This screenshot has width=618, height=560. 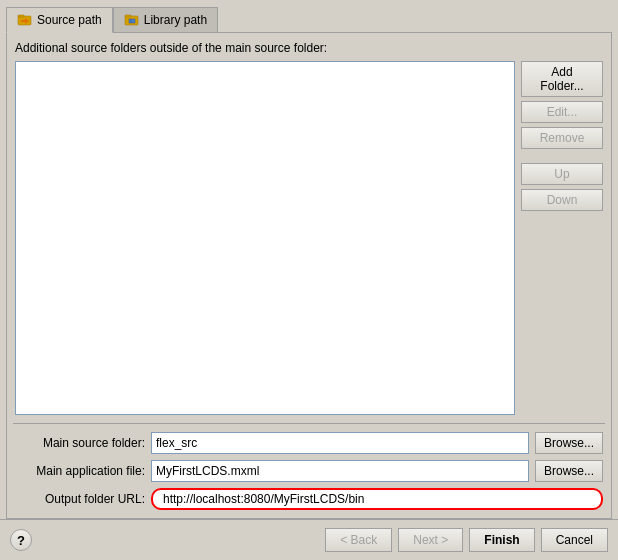 What do you see at coordinates (569, 443) in the screenshot?
I see `browse-source-button: Browse...` at bounding box center [569, 443].